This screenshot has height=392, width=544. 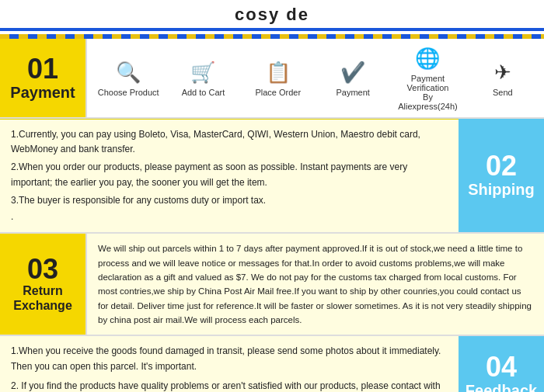 I want to click on shipping-title: Shipping, so click(x=501, y=189).